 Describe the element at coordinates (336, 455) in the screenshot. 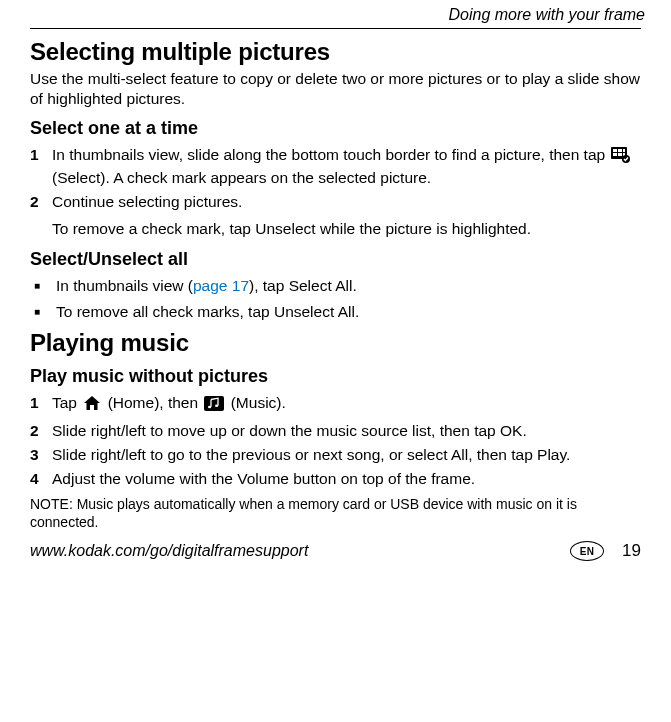

I see `list-item: 3 Slide right/left to go to the previous…` at that location.